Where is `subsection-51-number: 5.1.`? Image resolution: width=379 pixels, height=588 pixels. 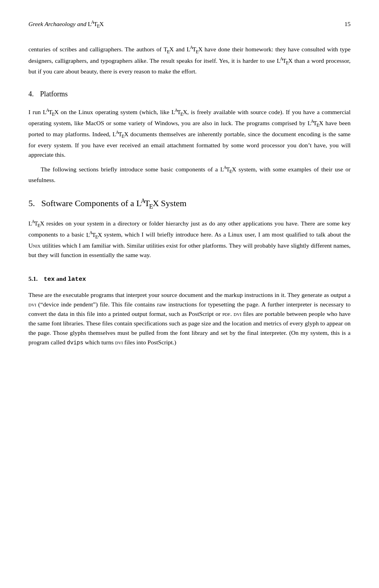 subsection-51-number: 5.1. is located at coordinates (33, 279).